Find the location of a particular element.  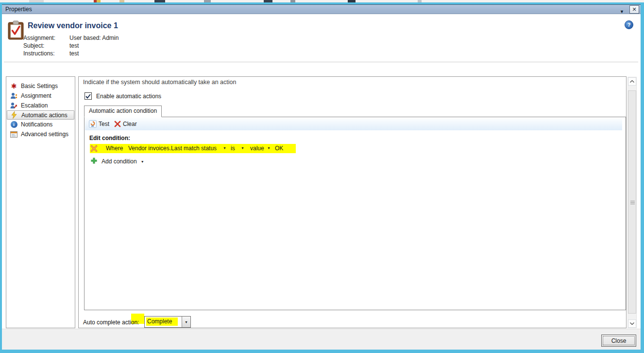

close-button-label: Close is located at coordinates (619, 341).